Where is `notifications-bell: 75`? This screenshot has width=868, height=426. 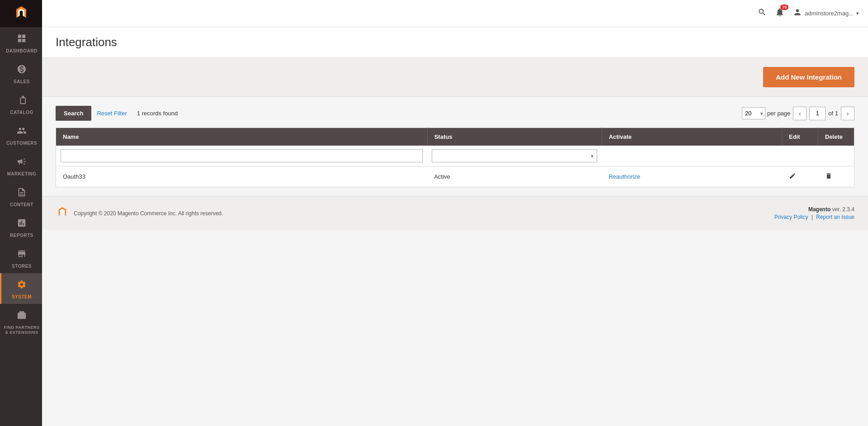
notifications-bell: 75 is located at coordinates (780, 14).